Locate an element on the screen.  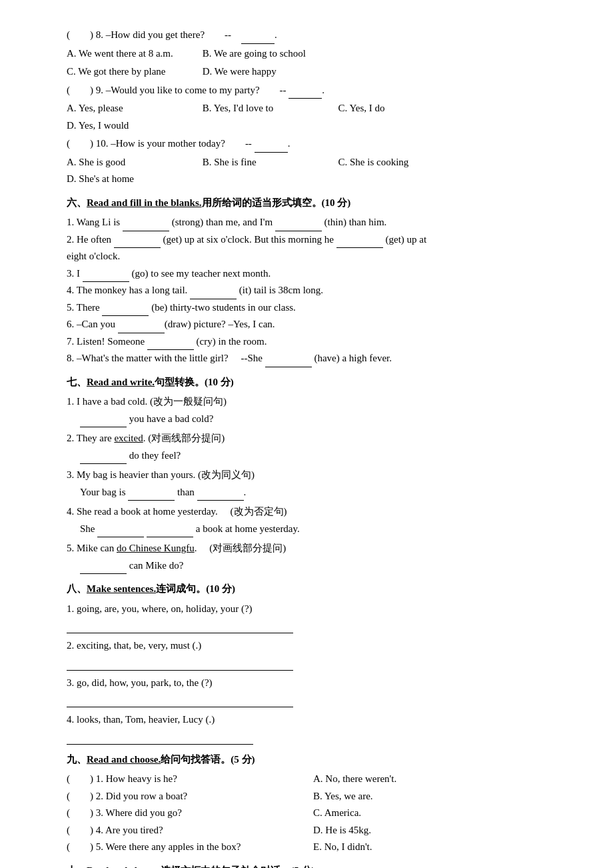
q10-optD: D. She's at home is located at coordinates (133, 179).